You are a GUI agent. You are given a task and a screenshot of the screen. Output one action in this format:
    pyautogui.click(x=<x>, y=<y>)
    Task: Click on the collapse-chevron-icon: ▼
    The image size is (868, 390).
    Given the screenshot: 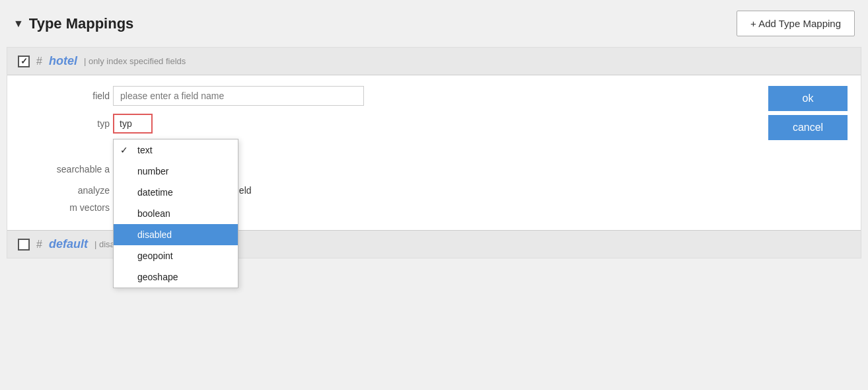 What is the action you would take?
    pyautogui.click(x=18, y=24)
    